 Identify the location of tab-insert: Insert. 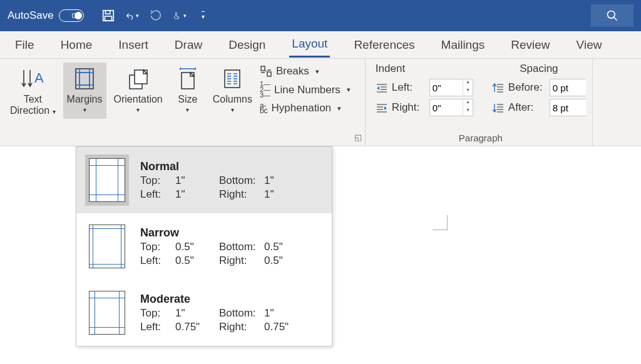
(133, 45).